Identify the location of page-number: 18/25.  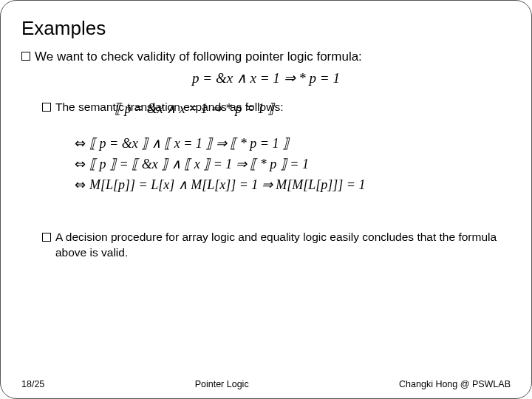
(33, 384).